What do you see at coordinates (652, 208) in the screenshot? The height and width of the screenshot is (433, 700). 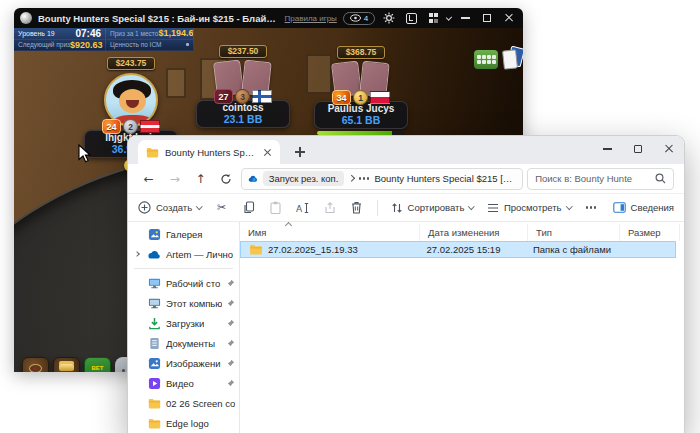 I see `details-button-label: Сведения` at bounding box center [652, 208].